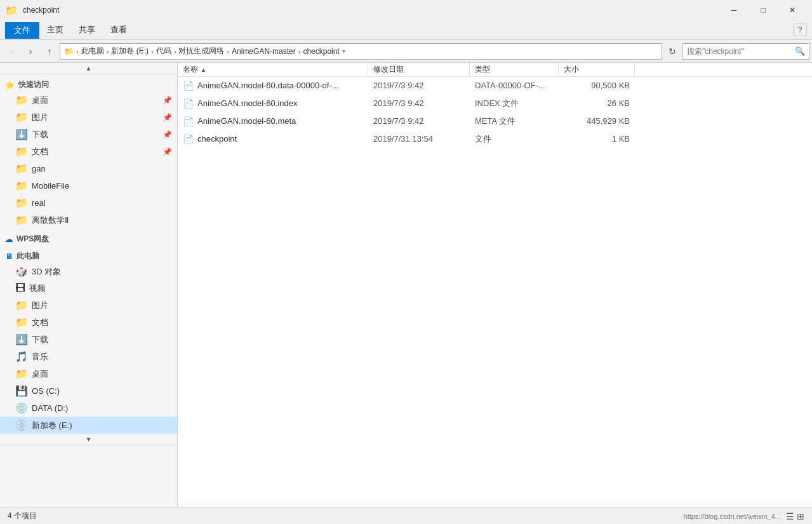 The width and height of the screenshot is (812, 524). Describe the element at coordinates (740, 51) in the screenshot. I see `search-input` at that location.